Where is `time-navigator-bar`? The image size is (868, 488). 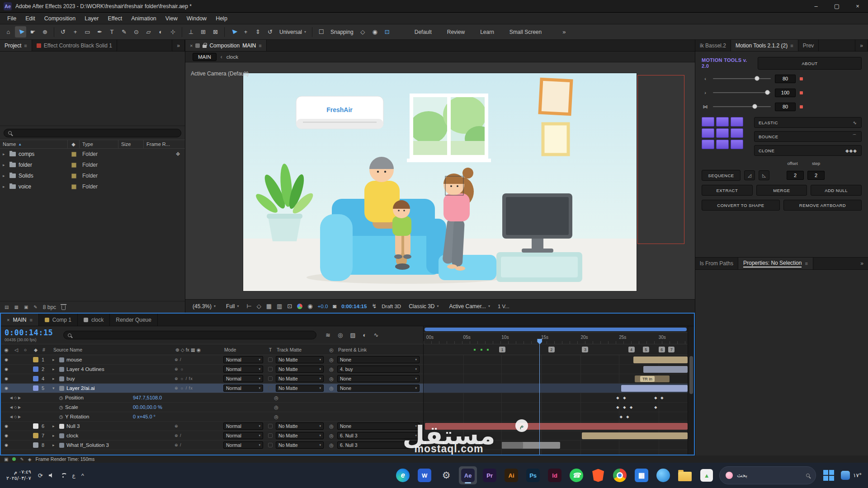 time-navigator-bar is located at coordinates (556, 329).